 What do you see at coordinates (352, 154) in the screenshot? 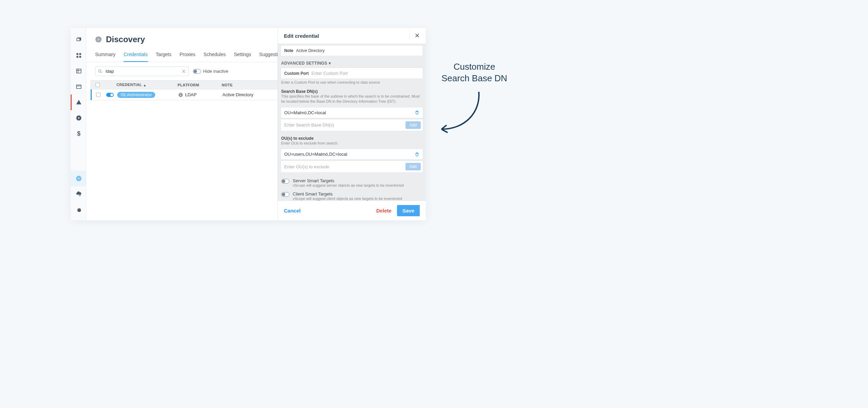
I see `exclude-entry: OU=users,OU=Malmö,DC=local` at bounding box center [352, 154].